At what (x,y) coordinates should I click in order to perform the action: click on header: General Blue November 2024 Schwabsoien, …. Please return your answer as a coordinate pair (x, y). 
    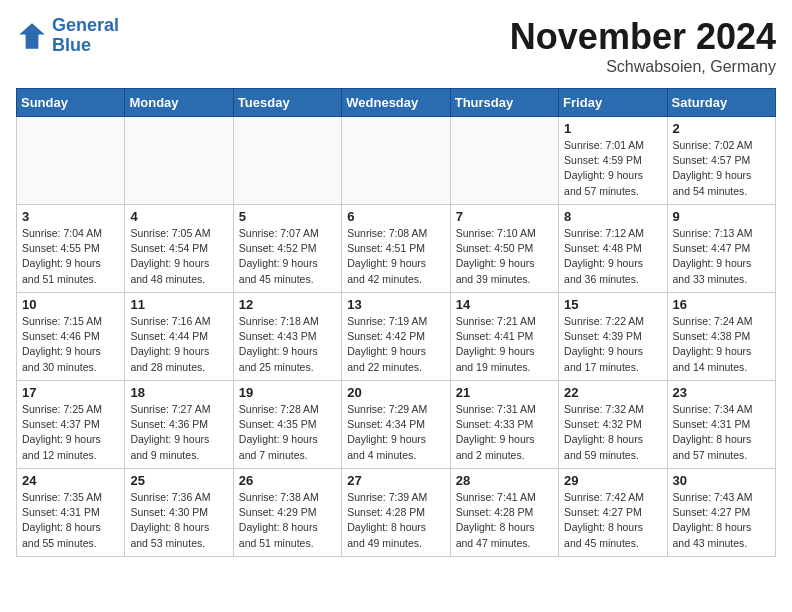
    Looking at the image, I should click on (396, 46).